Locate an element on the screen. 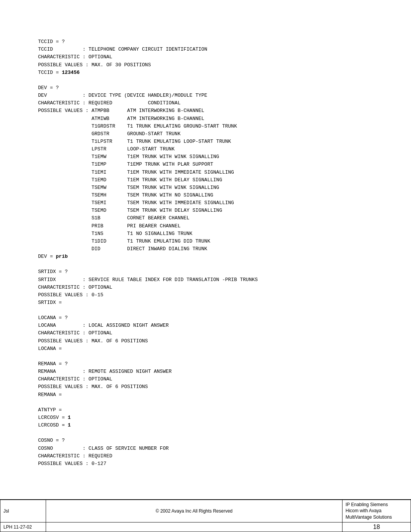  tccid-value: 123456 is located at coordinates (71, 72).